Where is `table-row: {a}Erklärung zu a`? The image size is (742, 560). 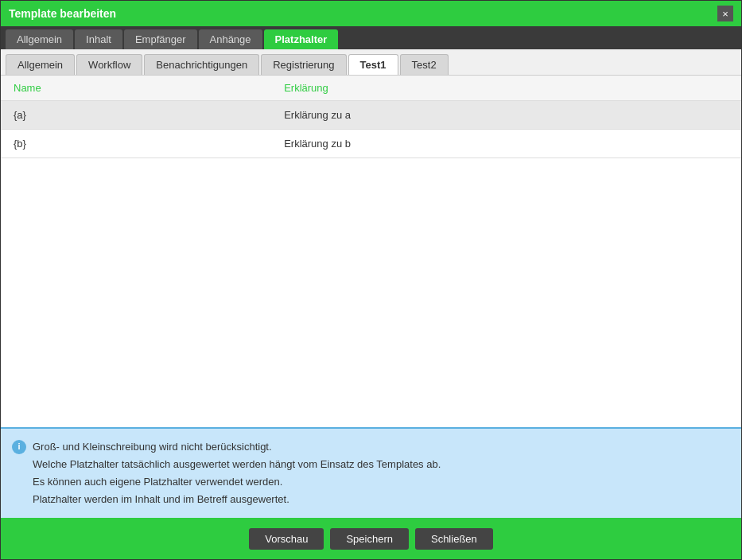
table-row: {a}Erklärung zu a is located at coordinates (371, 115).